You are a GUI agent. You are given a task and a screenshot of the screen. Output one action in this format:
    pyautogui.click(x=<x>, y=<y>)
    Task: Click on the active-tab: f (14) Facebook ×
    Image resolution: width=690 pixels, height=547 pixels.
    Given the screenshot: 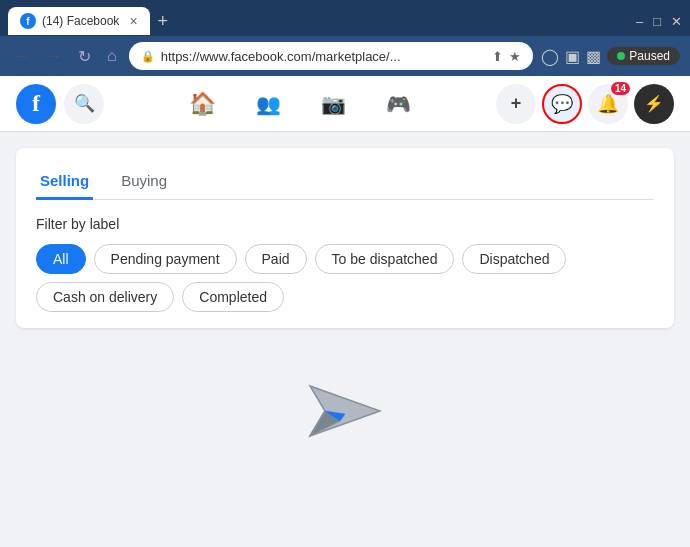 What is the action you would take?
    pyautogui.click(x=79, y=21)
    